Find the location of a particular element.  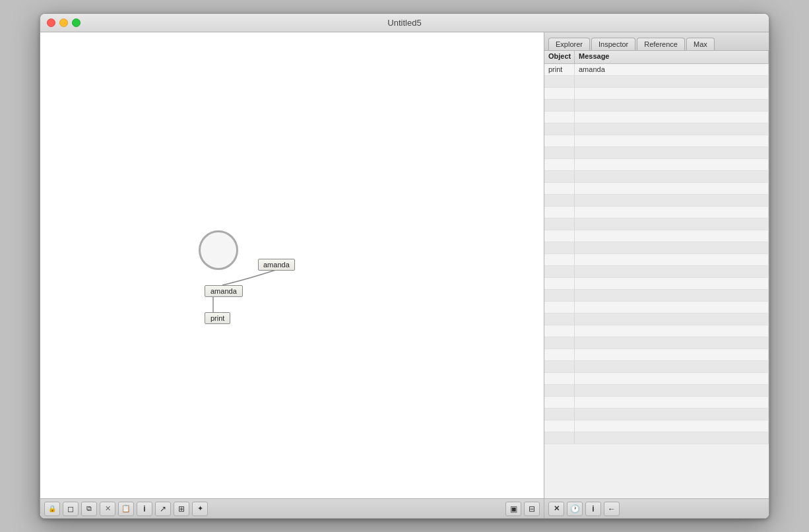

close-button is located at coordinates (51, 22).